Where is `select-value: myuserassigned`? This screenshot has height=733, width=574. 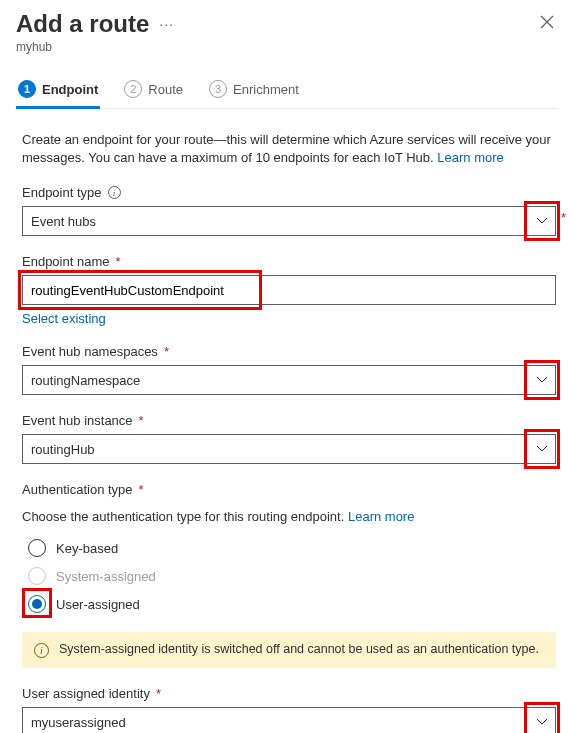 select-value: myuserassigned is located at coordinates (78, 722).